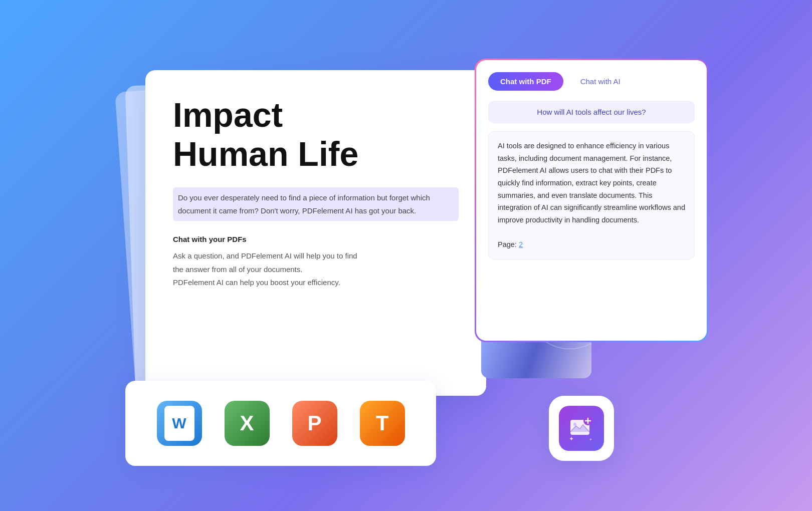 This screenshot has width=812, height=511. Describe the element at coordinates (581, 429) in the screenshot. I see `ai-image-icon: ✦ ✦` at that location.